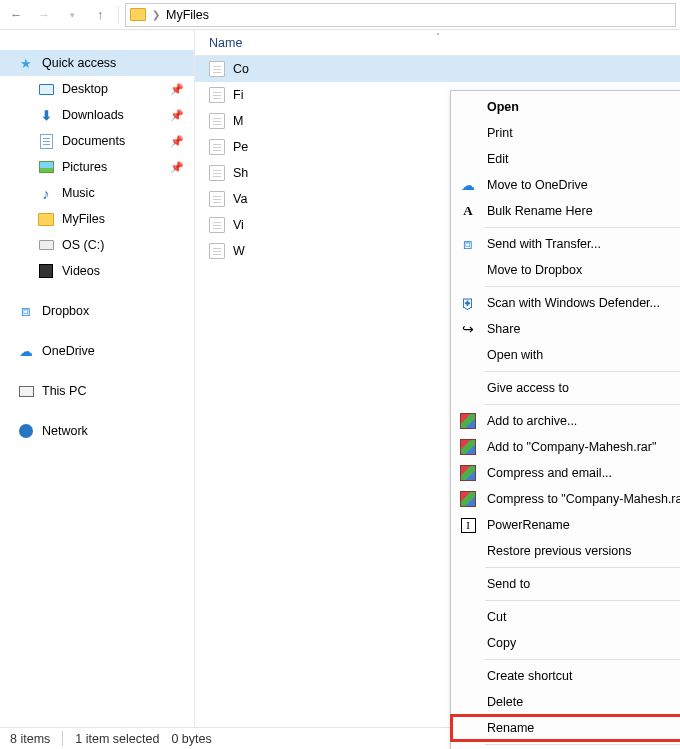 Image resolution: width=680 pixels, height=749 pixels. Describe the element at coordinates (97, 89) in the screenshot. I see `sidebar-item-desktop: Desktop 📌` at that location.